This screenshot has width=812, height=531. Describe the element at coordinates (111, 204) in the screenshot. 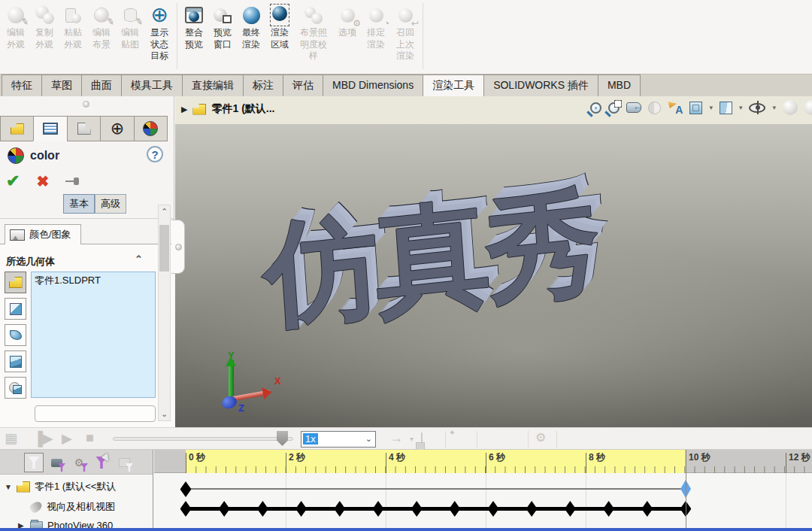

I see `tab-advanced: 高级` at that location.